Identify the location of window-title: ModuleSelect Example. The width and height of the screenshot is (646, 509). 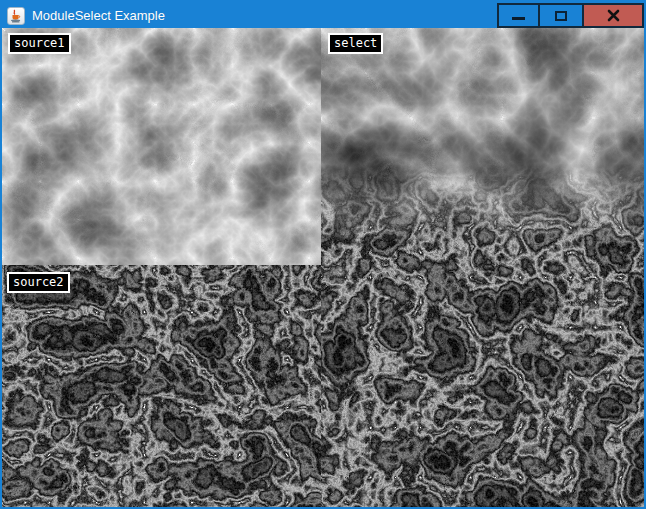
(98, 16).